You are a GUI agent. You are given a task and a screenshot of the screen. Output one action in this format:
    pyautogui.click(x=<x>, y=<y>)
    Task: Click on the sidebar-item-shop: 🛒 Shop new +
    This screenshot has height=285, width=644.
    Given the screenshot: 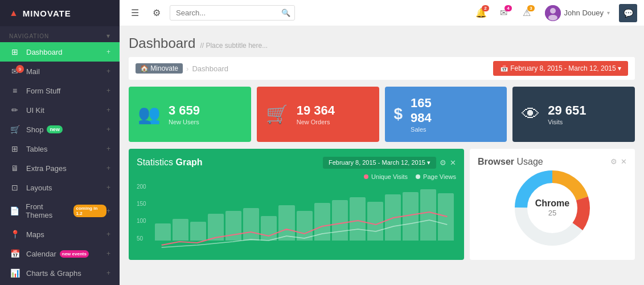 What is the action you would take?
    pyautogui.click(x=60, y=129)
    